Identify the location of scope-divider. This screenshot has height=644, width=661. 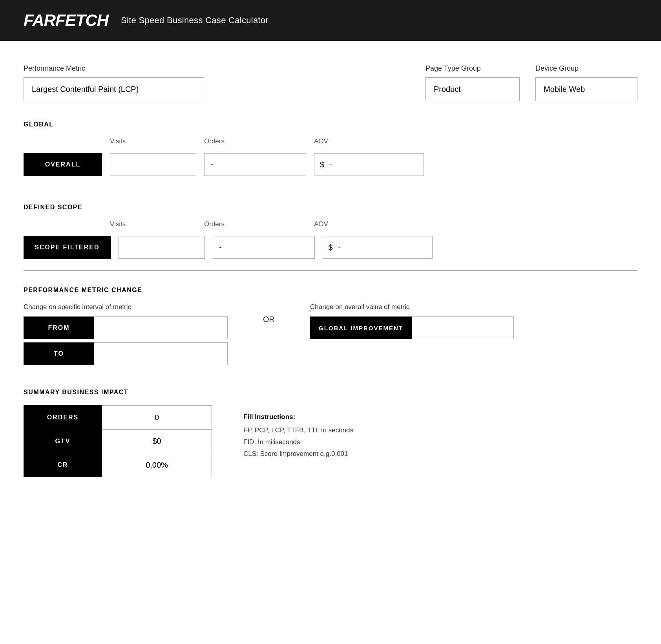
(330, 271).